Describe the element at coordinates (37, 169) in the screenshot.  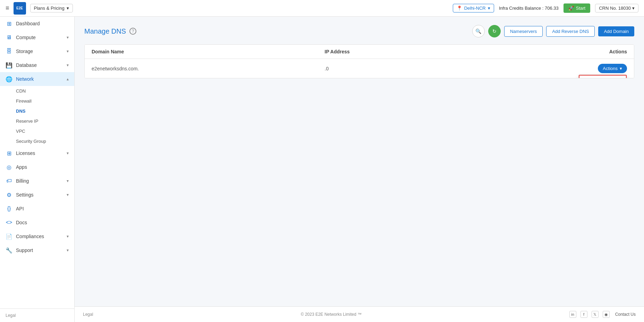
I see `sidebar: ⊞ Dashboard 🖥 Compute ▾ 🗄 Storage ▾ 💾 Da…` at that location.